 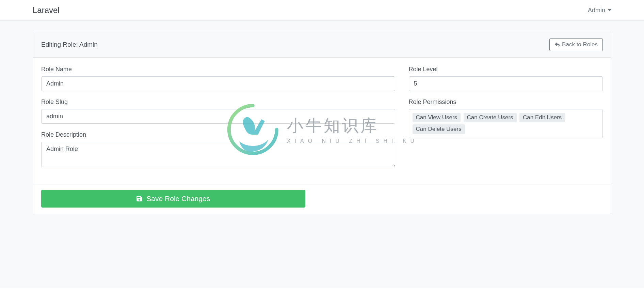 What do you see at coordinates (506, 78) in the screenshot?
I see `role-level-group: Role Level` at bounding box center [506, 78].